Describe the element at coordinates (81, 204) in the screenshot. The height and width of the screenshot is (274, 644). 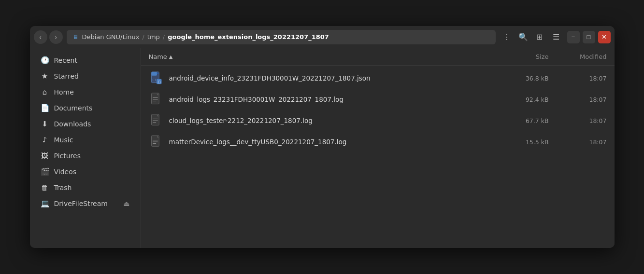
I see `sidebar-label-drivefilestream: DriveFileStream` at that location.